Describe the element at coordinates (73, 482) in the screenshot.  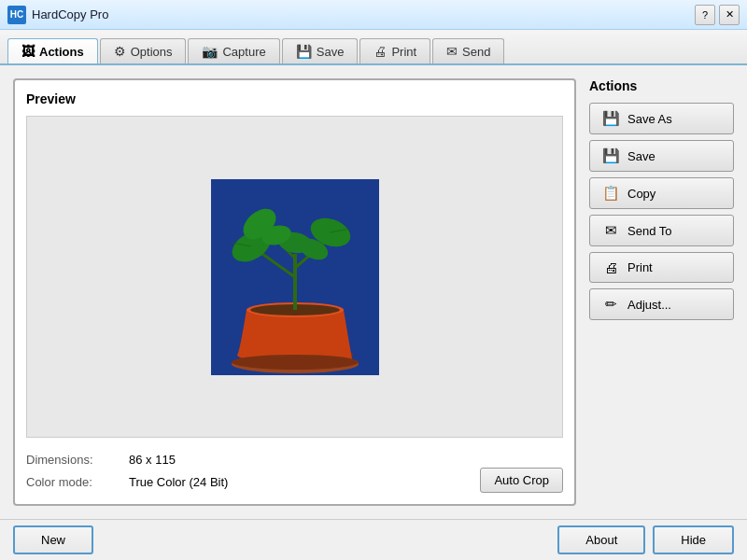
I see `colormode-label: Color mode:` at that location.